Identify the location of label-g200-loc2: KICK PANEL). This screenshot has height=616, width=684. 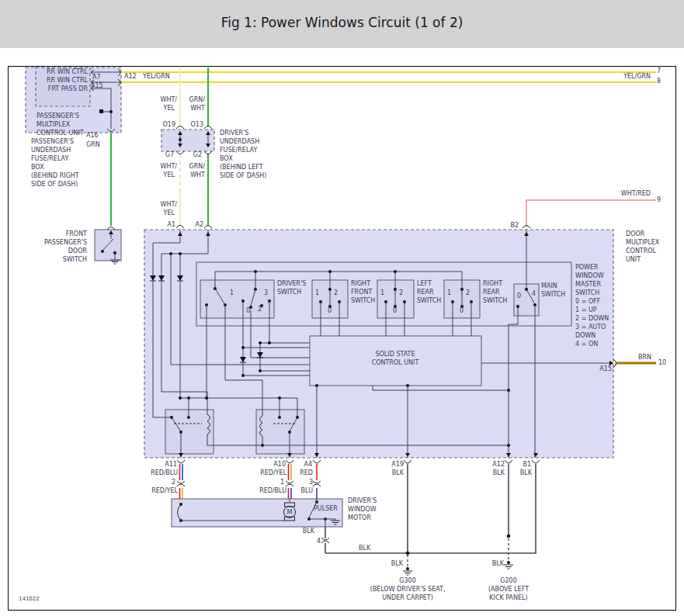
(508, 597).